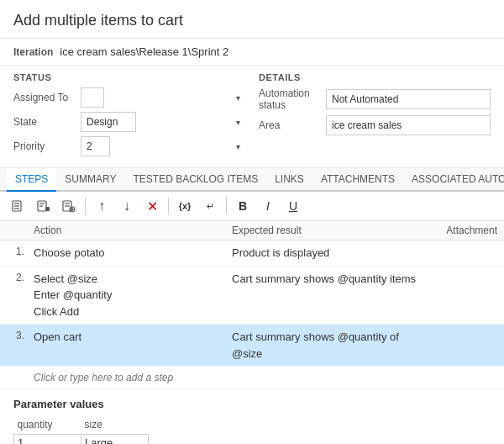 Image resolution: width=504 pixels, height=444 pixels. What do you see at coordinates (163, 122) in the screenshot?
I see `state-select-wrapper: Design` at bounding box center [163, 122].